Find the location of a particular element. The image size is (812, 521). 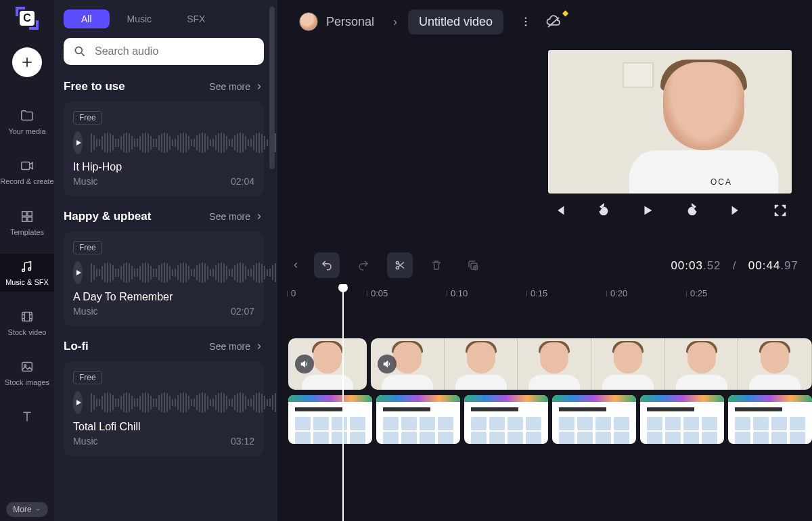

more-menu-button is located at coordinates (526, 22).